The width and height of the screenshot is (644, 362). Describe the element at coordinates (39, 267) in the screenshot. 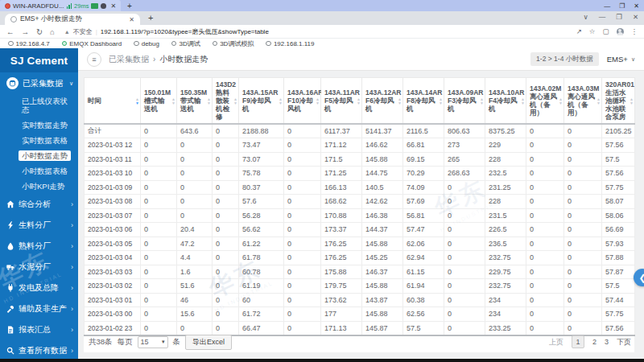

I see `sidebar-item-3: 水泥分厂›` at that location.